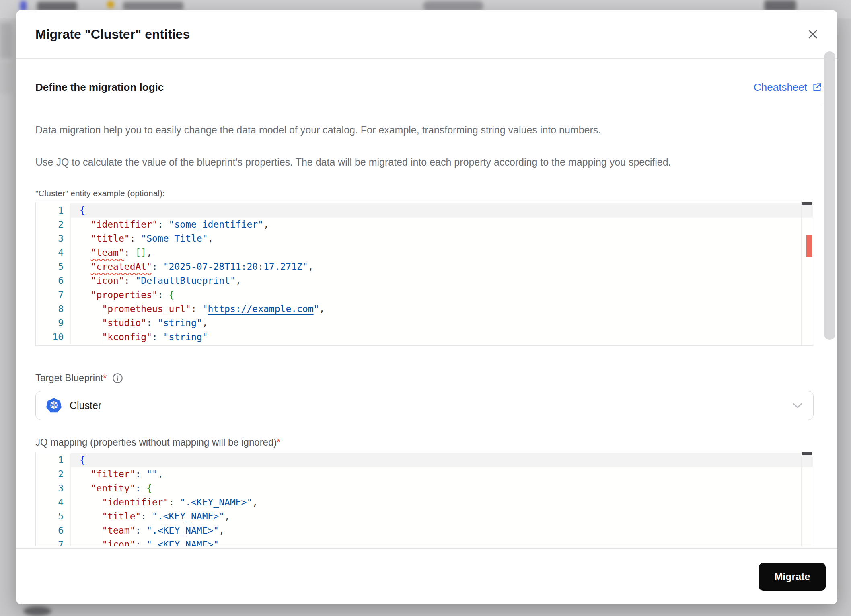 The image size is (851, 616). Describe the element at coordinates (442, 503) in the screenshot. I see `code-text: "identifier": ".<KEY_NAME>",` at that location.